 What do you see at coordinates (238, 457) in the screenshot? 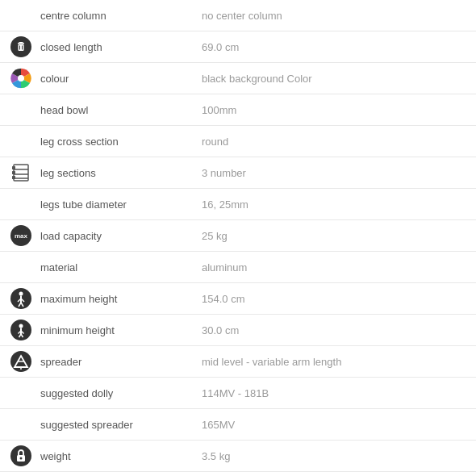
I see `spec-row-weight: weight3.5 kg` at bounding box center [238, 457].